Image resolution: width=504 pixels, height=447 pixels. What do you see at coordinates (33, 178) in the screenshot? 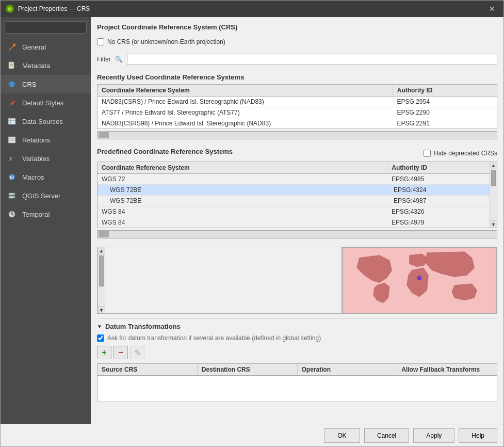
I see `sidebar-item-macros-label: Macros` at bounding box center [33, 178].